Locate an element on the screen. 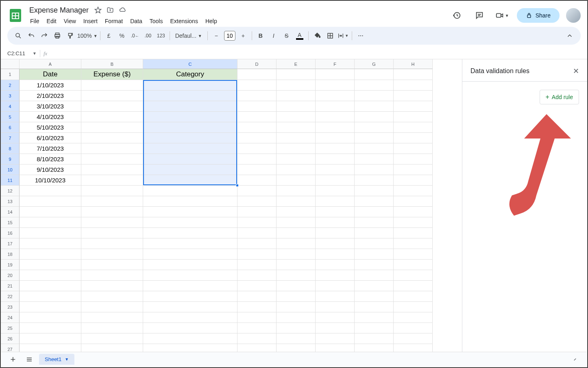 This screenshot has height=368, width=588. cell: 9/10/2023 is located at coordinates (50, 170).